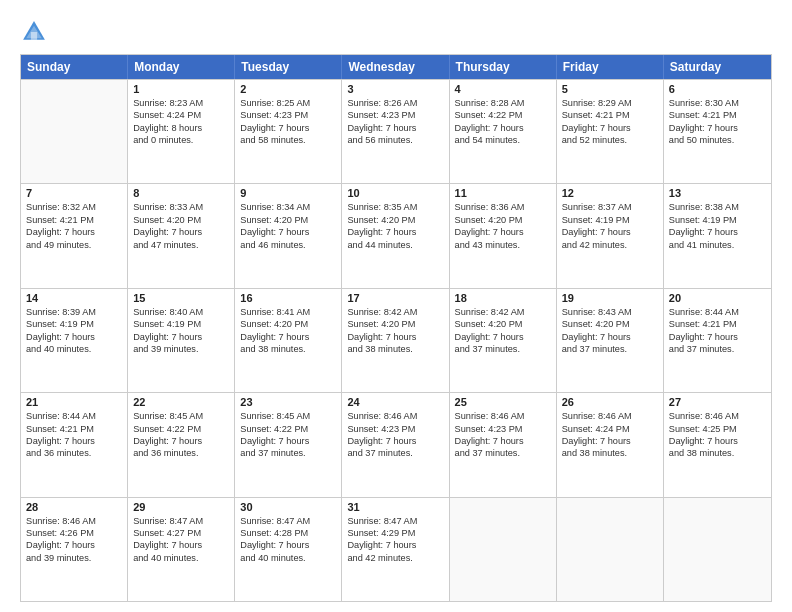 The width and height of the screenshot is (792, 612). What do you see at coordinates (74, 298) in the screenshot?
I see `day-number: 14` at bounding box center [74, 298].